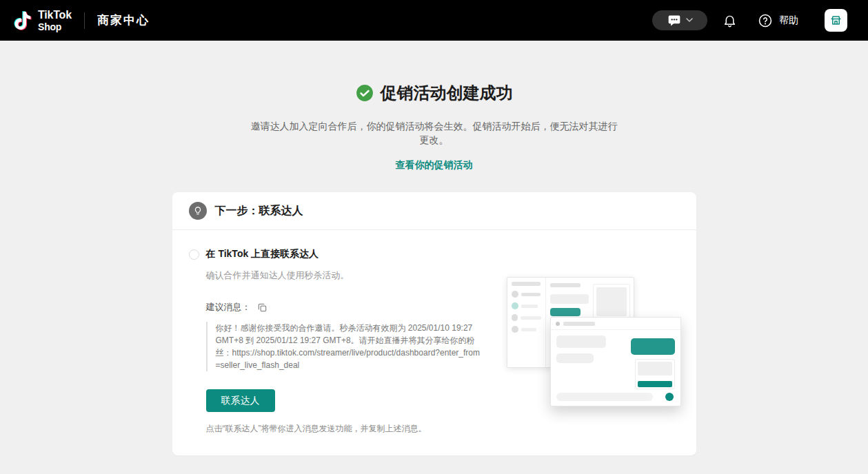  I want to click on contact-creator-button: 联系达人, so click(241, 401).